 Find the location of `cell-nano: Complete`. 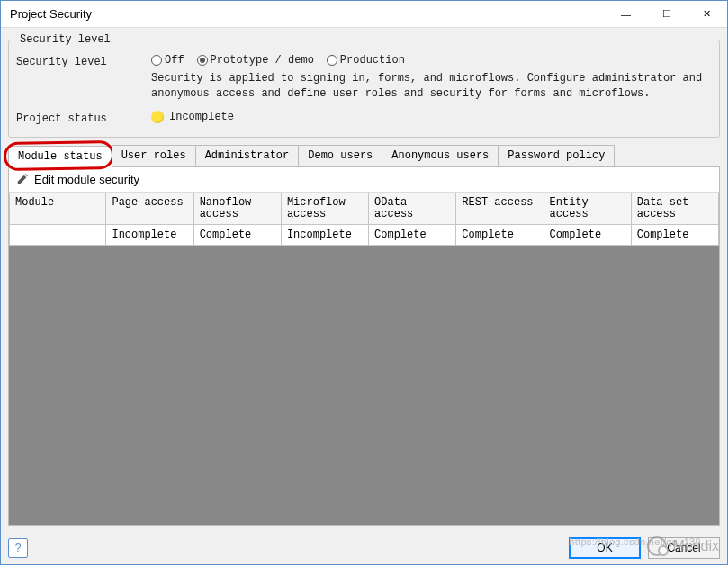

cell-nano: Complete is located at coordinates (238, 234).